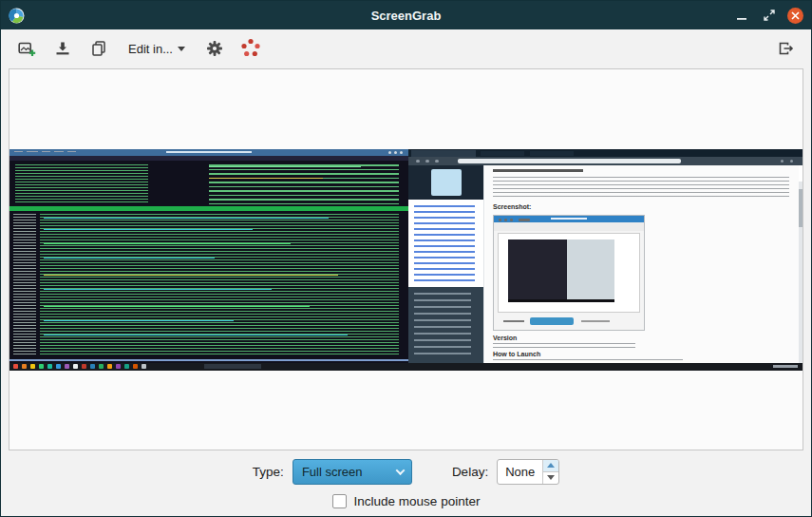  Describe the element at coordinates (551, 466) in the screenshot. I see `delay-increment-button` at that location.